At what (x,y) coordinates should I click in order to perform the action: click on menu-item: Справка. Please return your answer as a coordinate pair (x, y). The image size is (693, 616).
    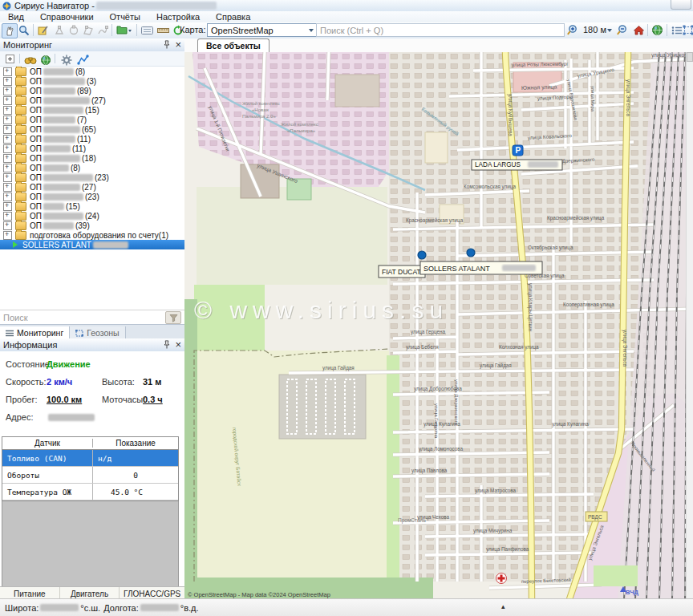
    Looking at the image, I should click on (233, 17).